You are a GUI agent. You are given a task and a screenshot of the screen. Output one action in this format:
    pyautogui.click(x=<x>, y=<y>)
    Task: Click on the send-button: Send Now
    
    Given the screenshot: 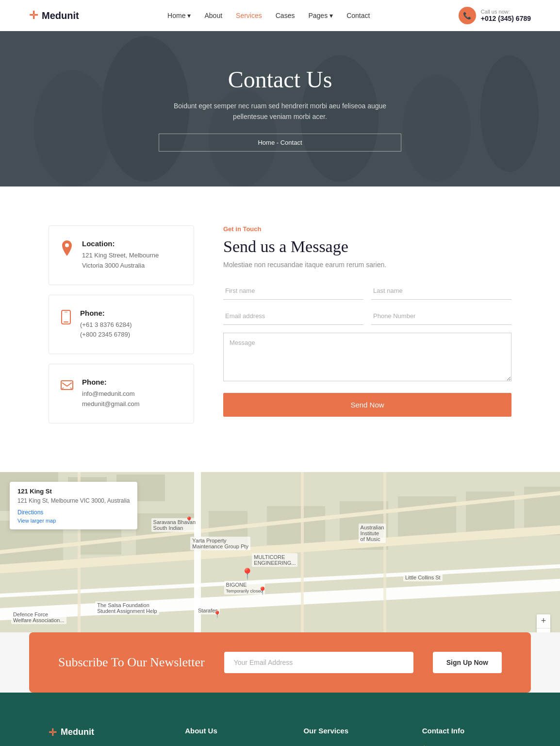 What is the action you would take?
    pyautogui.click(x=367, y=405)
    